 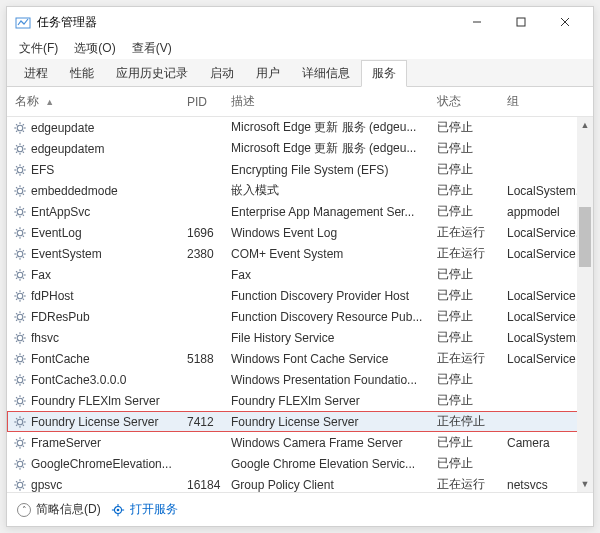 What do you see at coordinates (300, 296) in the screenshot?
I see `service-row: fdPHostFunction Discovery Provider Host已…` at bounding box center [300, 296].